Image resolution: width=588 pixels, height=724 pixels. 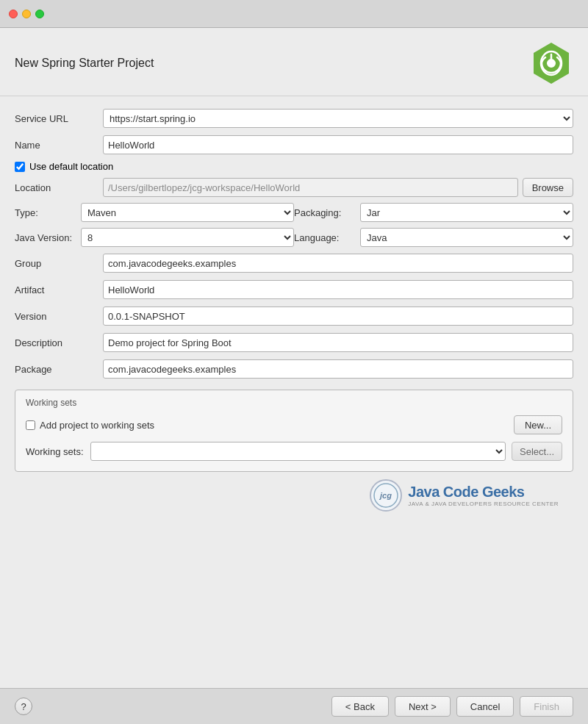 What do you see at coordinates (294, 369) in the screenshot?
I see `package-row: Package` at bounding box center [294, 369].